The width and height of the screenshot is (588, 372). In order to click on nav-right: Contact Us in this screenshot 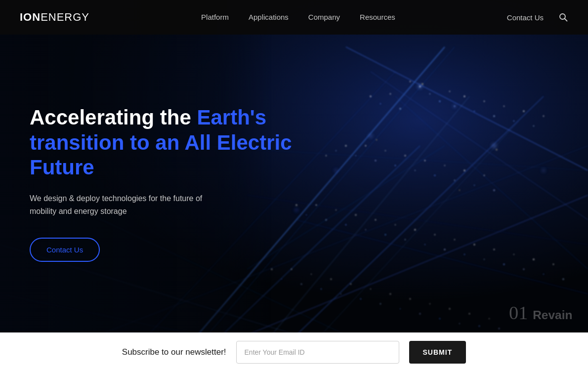, I will do `click(538, 17)`.